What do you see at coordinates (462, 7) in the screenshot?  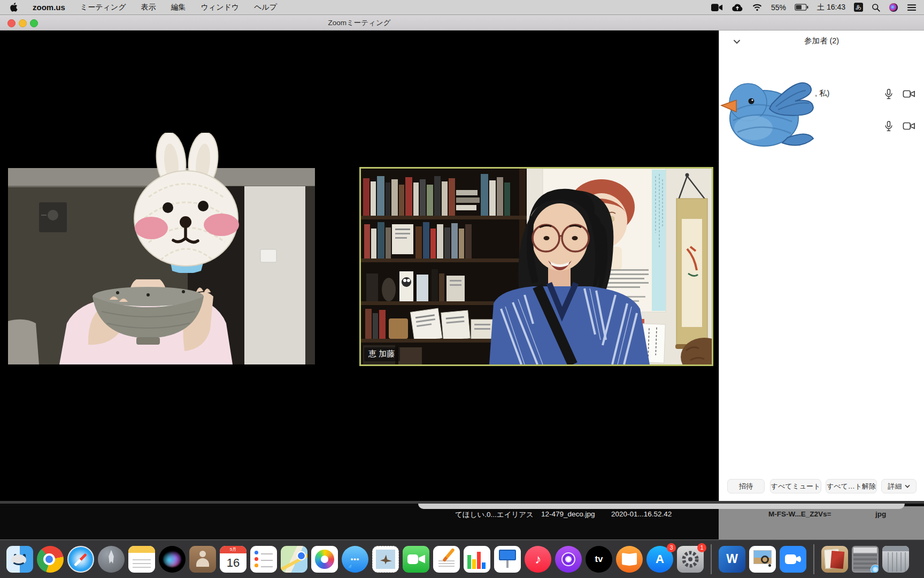 I see `menu-bar: zoom.us ミーティング 表示 編集 ウィンドウ ヘルプ 55% 土 16:…` at bounding box center [462, 7].